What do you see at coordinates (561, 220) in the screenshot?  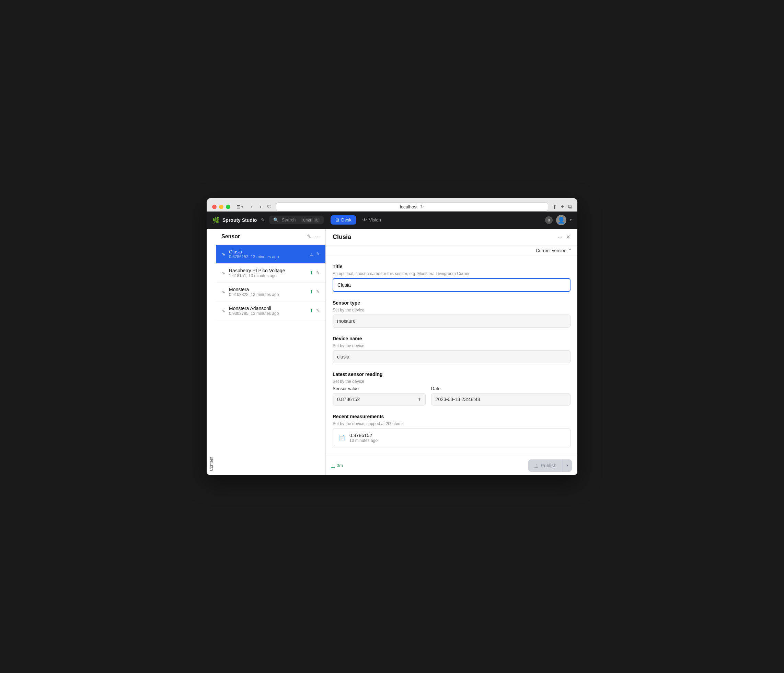 I see `avatar-image: 👤` at bounding box center [561, 220].